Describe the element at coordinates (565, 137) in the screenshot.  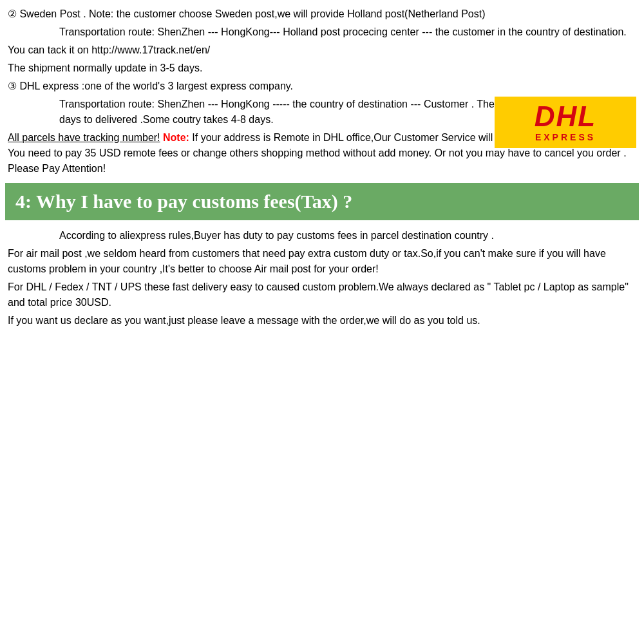
I see `dhl-express-label: EXPRESS` at that location.